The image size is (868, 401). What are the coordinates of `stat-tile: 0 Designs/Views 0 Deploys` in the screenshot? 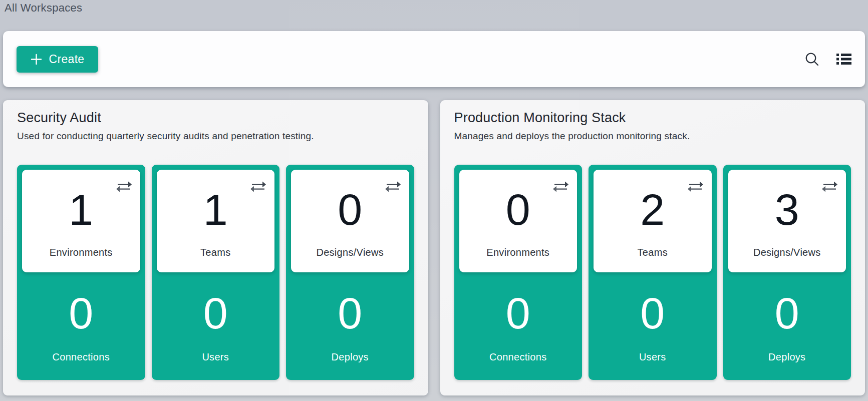 It's located at (350, 272).